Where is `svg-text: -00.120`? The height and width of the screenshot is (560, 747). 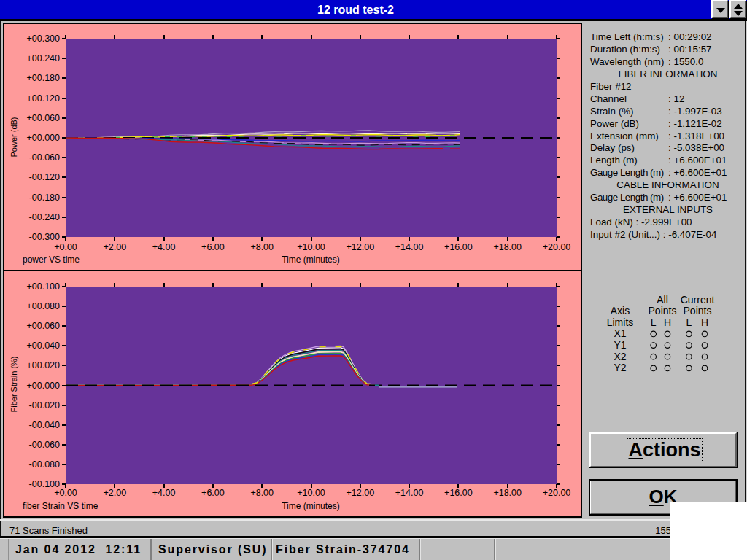
svg-text: -00.120 is located at coordinates (44, 177).